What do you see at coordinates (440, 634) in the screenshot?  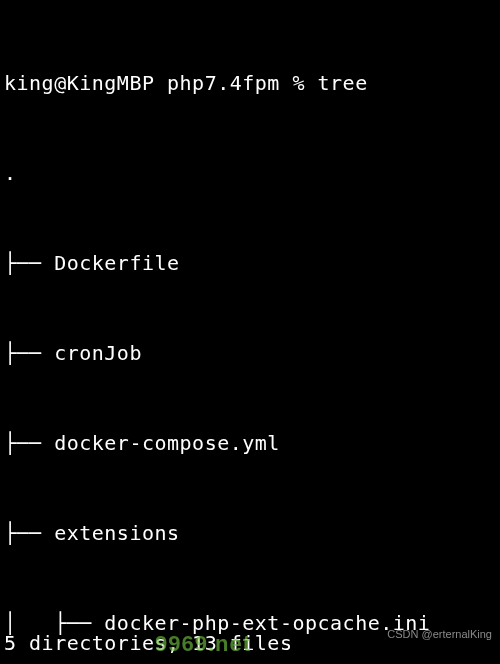 I see `watermark-csdn: CSDN @erternalKing` at bounding box center [440, 634].